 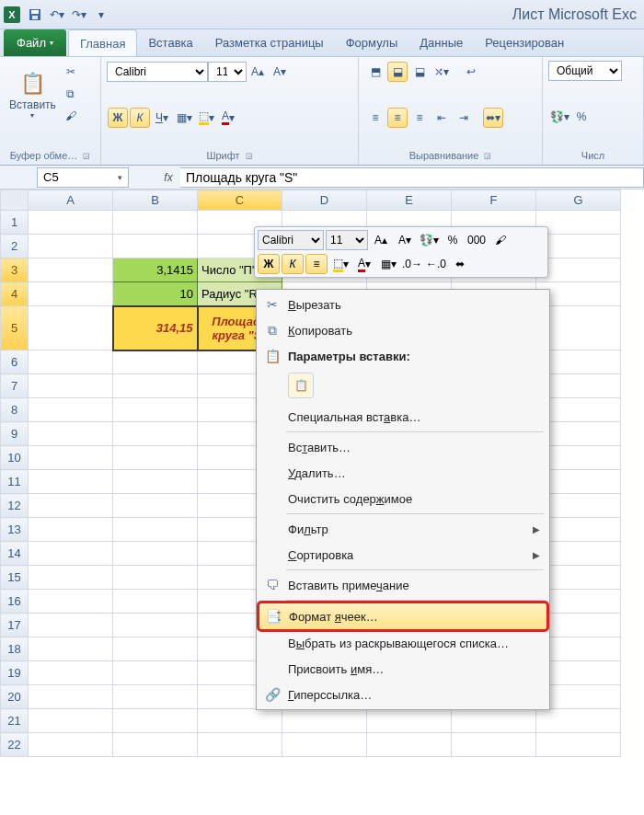 I want to click on name-box: C5, so click(x=83, y=178).